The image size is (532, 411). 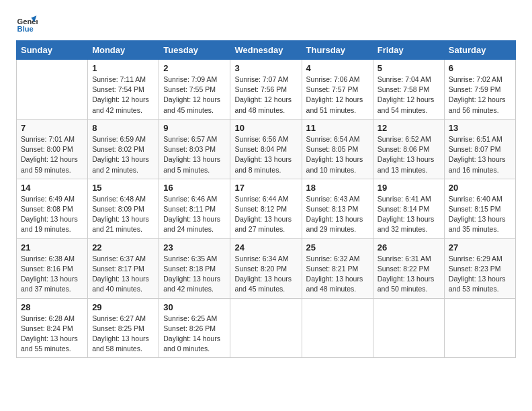 I want to click on day-info: Sunrise: 6:49 AM Sunset: 8:08 PM Dayligh…, so click(x=52, y=215).